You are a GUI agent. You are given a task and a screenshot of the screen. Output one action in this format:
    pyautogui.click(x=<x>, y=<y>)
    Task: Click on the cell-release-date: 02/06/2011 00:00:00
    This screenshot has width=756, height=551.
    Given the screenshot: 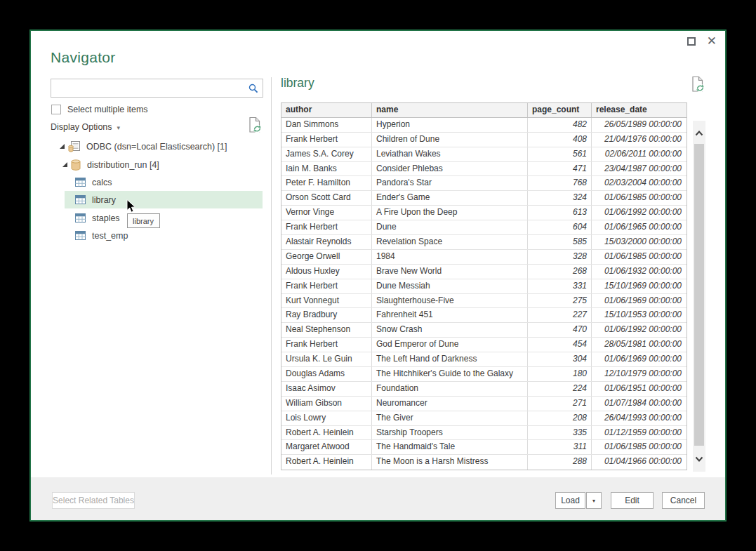 What is the action you would take?
    pyautogui.click(x=639, y=154)
    